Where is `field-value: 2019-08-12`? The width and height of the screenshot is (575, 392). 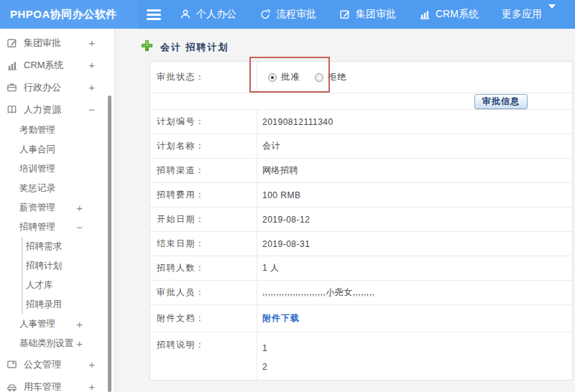 field-value: 2019-08-12 is located at coordinates (415, 220).